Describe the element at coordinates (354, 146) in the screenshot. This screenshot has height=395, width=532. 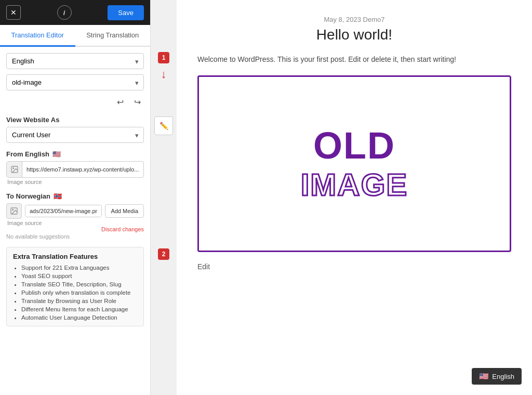
I see `old-text-line1: OLD` at that location.